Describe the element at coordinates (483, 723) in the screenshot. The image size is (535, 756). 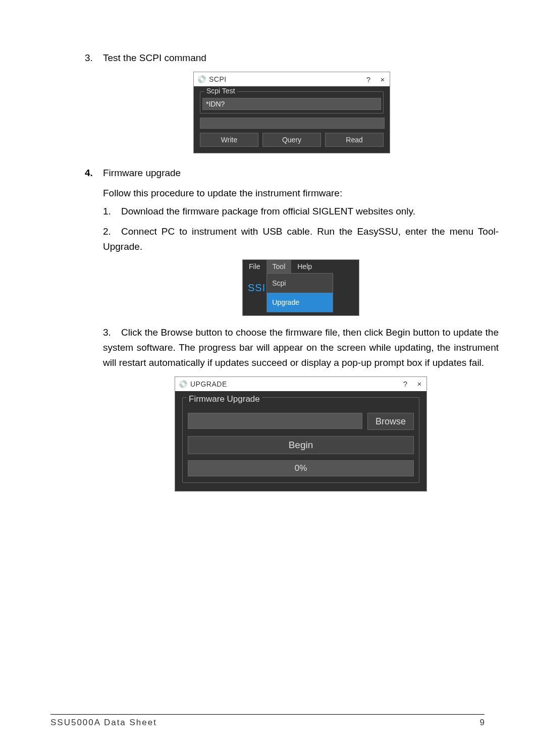
I see `page-number: 9` at that location.